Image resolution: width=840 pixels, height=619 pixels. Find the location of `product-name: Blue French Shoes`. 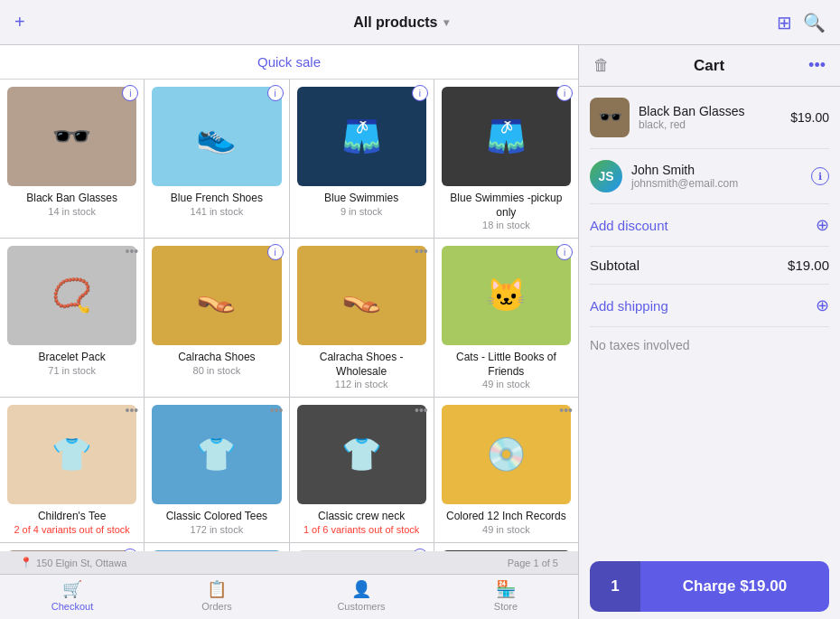

product-name: Blue French Shoes is located at coordinates (217, 199).